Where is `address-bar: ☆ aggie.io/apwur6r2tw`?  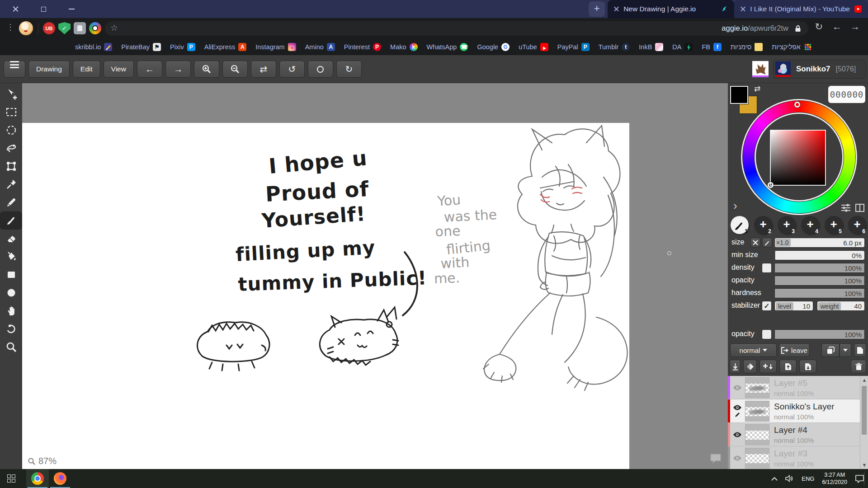 address-bar: ☆ aggie.io/apwur6r2tw is located at coordinates (457, 28).